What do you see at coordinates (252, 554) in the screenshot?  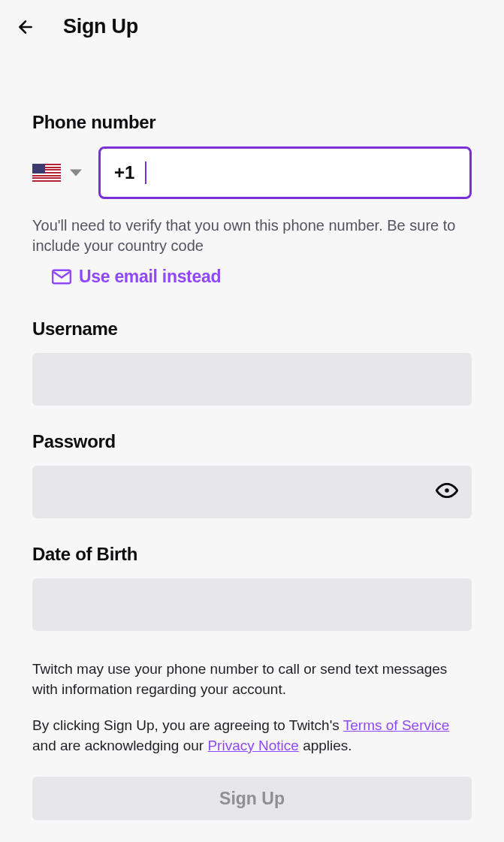 I see `dob-label: Date of Birth` at bounding box center [252, 554].